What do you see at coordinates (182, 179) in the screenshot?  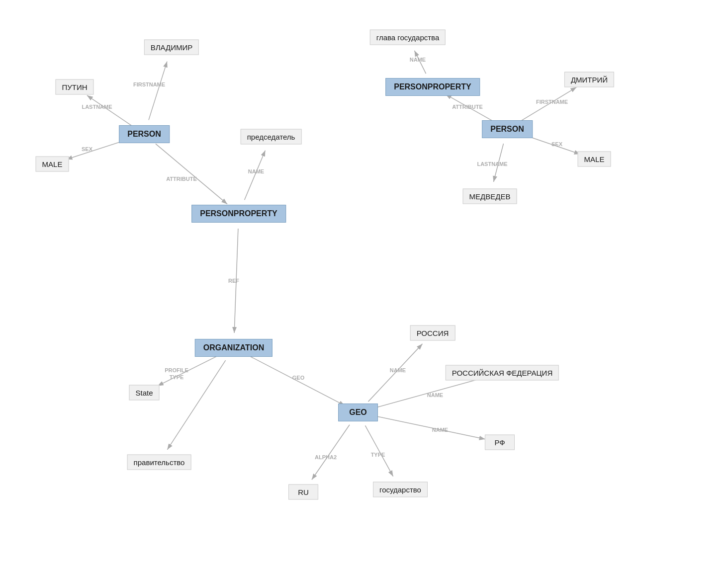 I see `edge-label-3: ATTRIBUTE` at bounding box center [182, 179].